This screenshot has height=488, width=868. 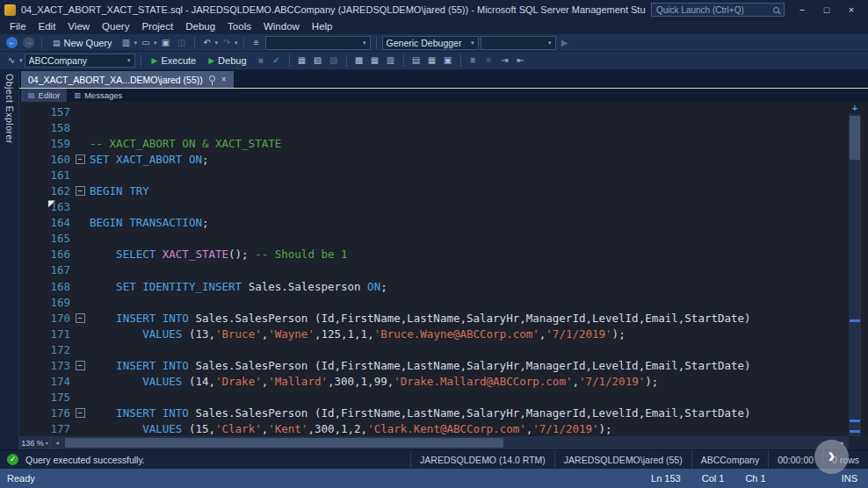 I want to click on code-line: 160−SET XACT_ABORT ON;, so click(x=449, y=159).